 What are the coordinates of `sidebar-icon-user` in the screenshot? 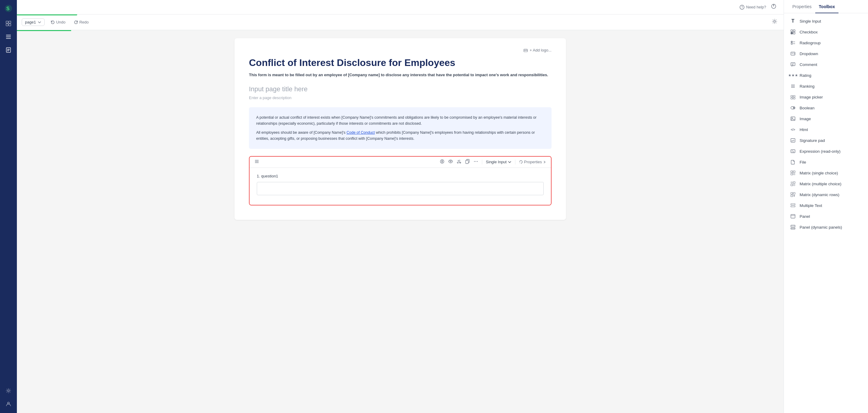 It's located at (8, 404).